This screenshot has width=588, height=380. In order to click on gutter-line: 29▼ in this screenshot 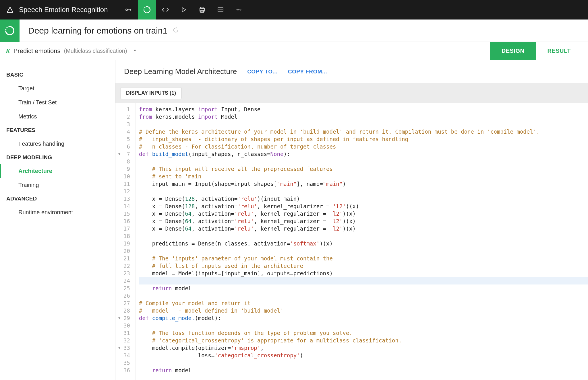, I will do `click(124, 318)`.